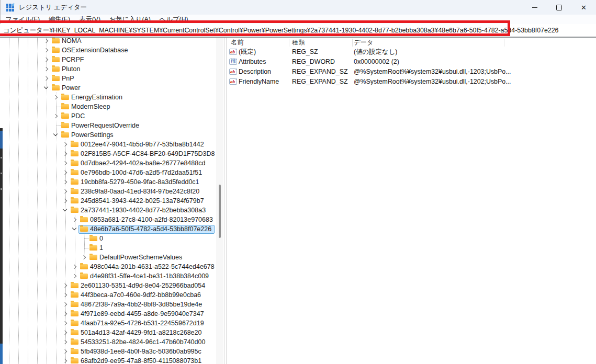  Describe the element at coordinates (91, 50) in the screenshot. I see `tree-node-label: OSExtensionDatabase` at that location.